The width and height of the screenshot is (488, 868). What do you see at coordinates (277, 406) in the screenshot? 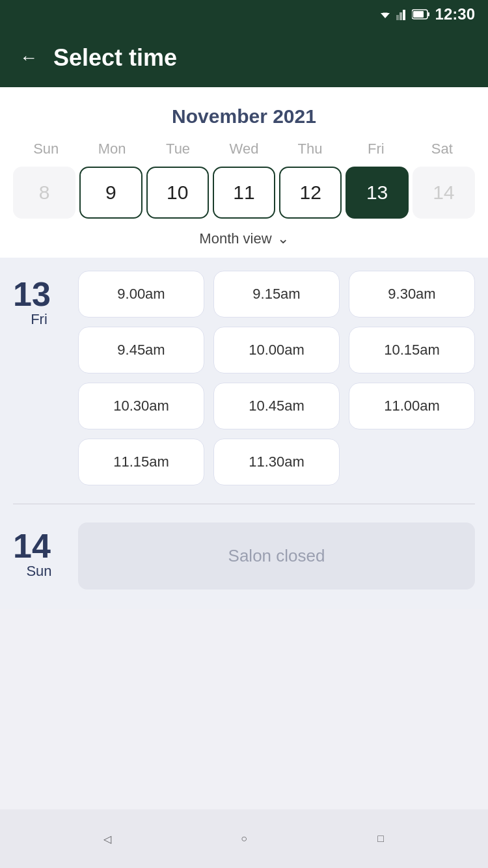
I see `slot-1045: 10.45am` at bounding box center [277, 406].